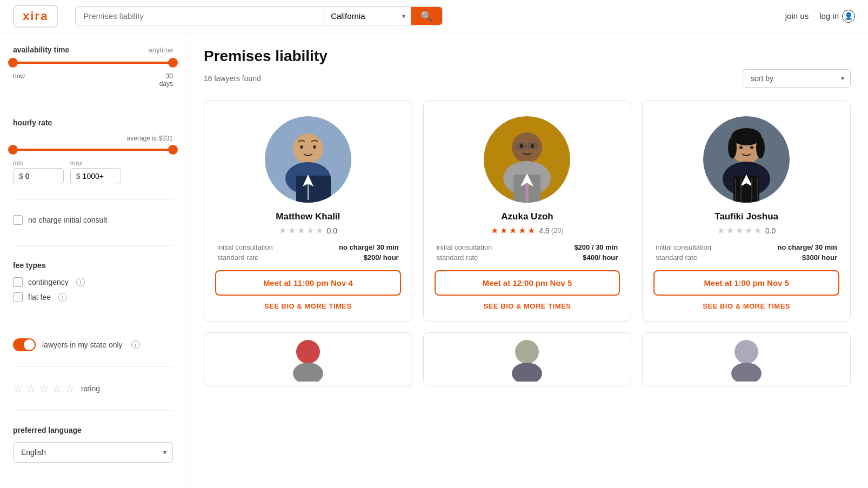 The width and height of the screenshot is (868, 488). Describe the element at coordinates (136, 345) in the screenshot. I see `state-toggle-info-icon: i` at that location.